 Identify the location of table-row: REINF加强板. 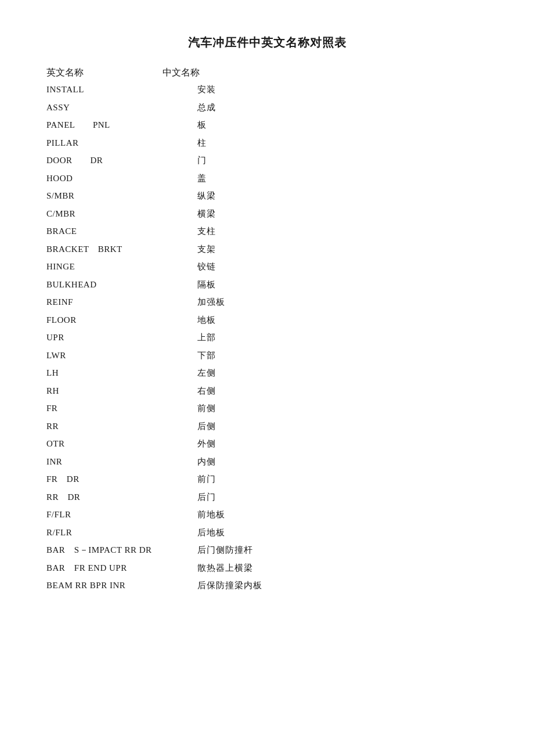
(267, 303).